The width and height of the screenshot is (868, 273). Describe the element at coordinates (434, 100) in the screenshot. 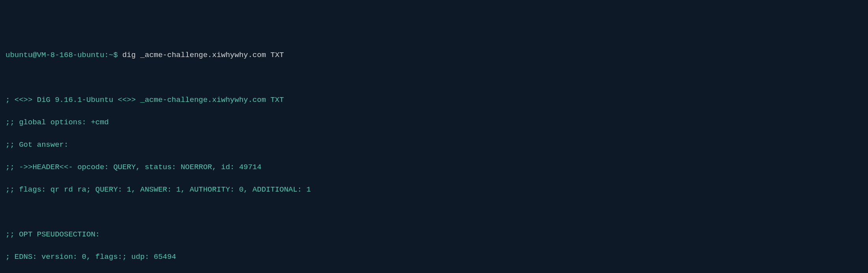

I see `dig-banner: ; <<>> DiG 9.16.1-Ubuntu <<>> _acme-chal…` at that location.